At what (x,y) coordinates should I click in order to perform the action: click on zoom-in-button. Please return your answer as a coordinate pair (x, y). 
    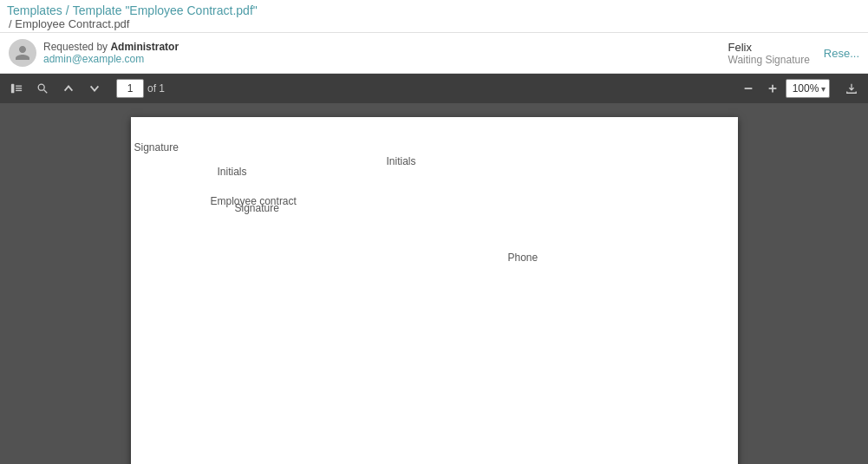
    Looking at the image, I should click on (773, 88).